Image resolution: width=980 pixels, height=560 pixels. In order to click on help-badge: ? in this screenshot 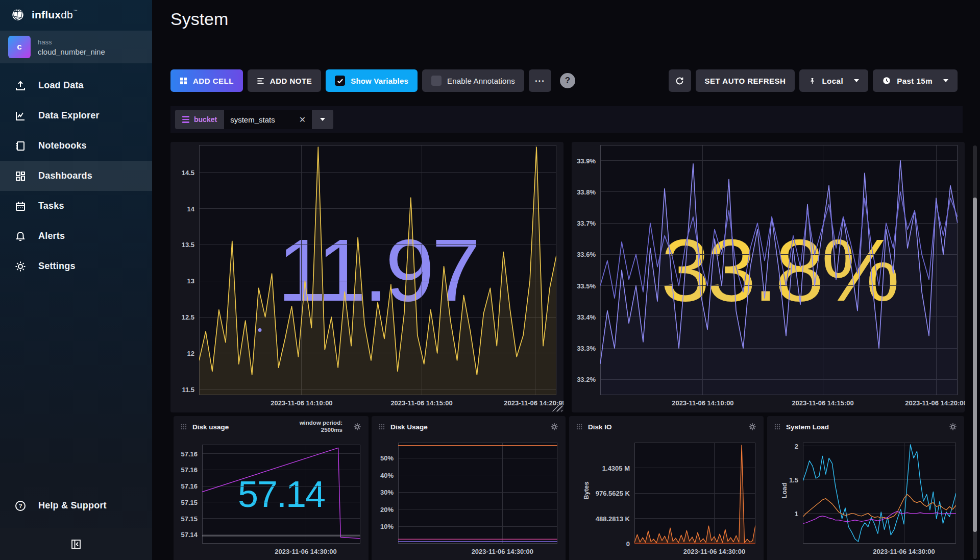, I will do `click(568, 81)`.